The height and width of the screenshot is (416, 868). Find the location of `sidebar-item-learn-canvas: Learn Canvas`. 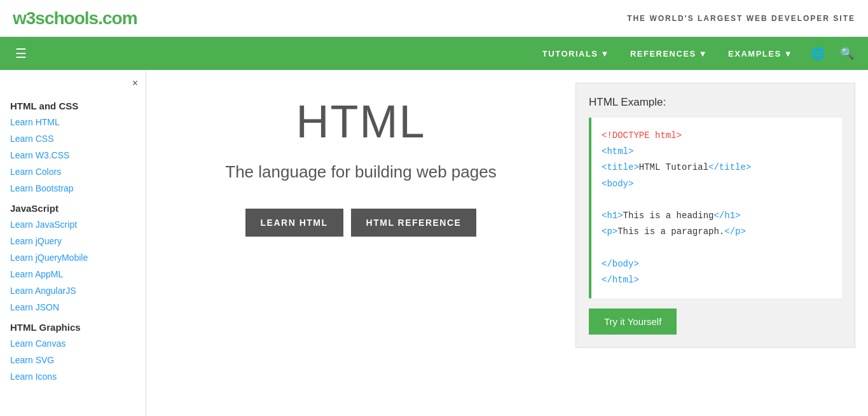

sidebar-item-learn-canvas: Learn Canvas is located at coordinates (72, 343).